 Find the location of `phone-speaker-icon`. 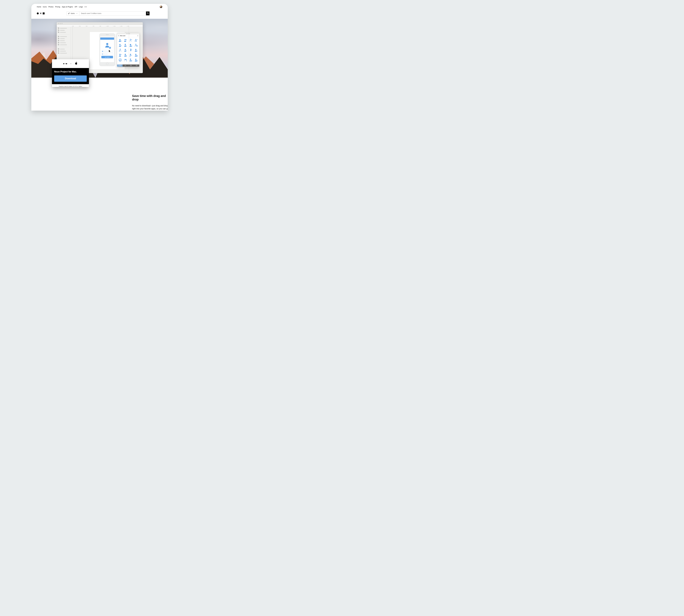

phone-speaker-icon is located at coordinates (107, 35).